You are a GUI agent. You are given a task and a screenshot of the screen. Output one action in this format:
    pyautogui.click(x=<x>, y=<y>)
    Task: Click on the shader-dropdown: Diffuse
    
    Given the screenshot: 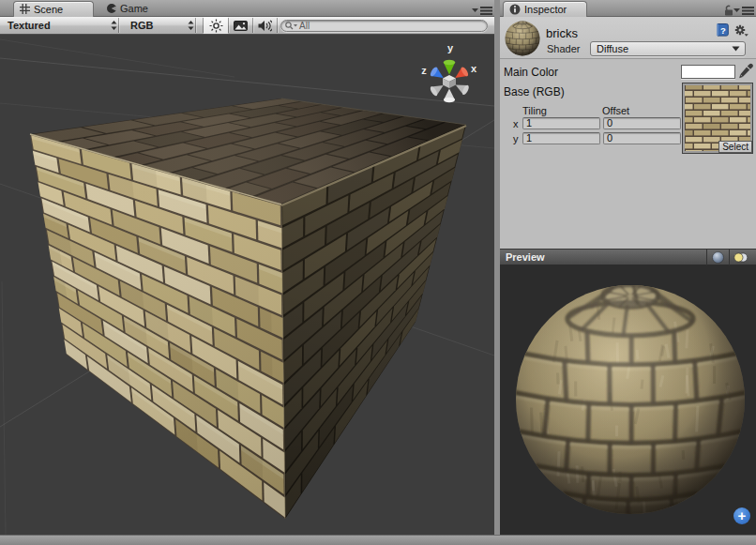 What is the action you would take?
    pyautogui.click(x=668, y=49)
    